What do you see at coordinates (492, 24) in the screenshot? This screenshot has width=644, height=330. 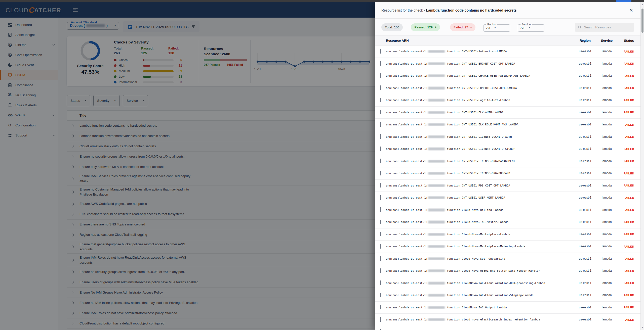 I see `region-filter-label: Region` at bounding box center [492, 24].